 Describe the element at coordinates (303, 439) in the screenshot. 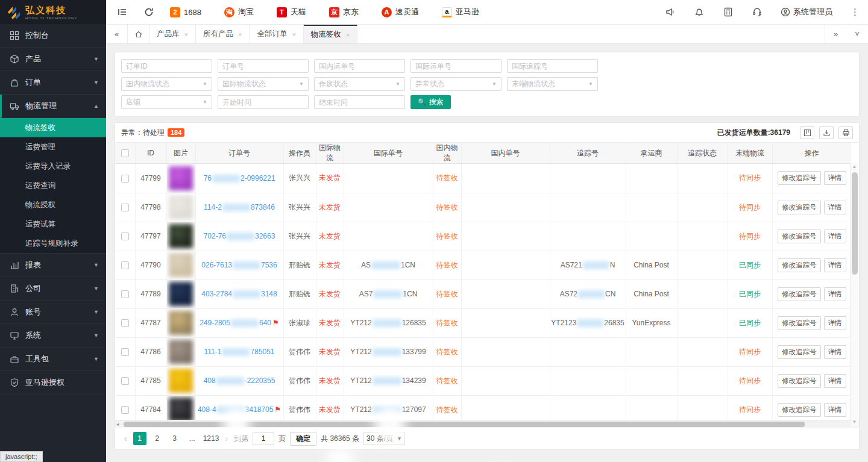

I see `goto-confirm-button: 确定` at that location.